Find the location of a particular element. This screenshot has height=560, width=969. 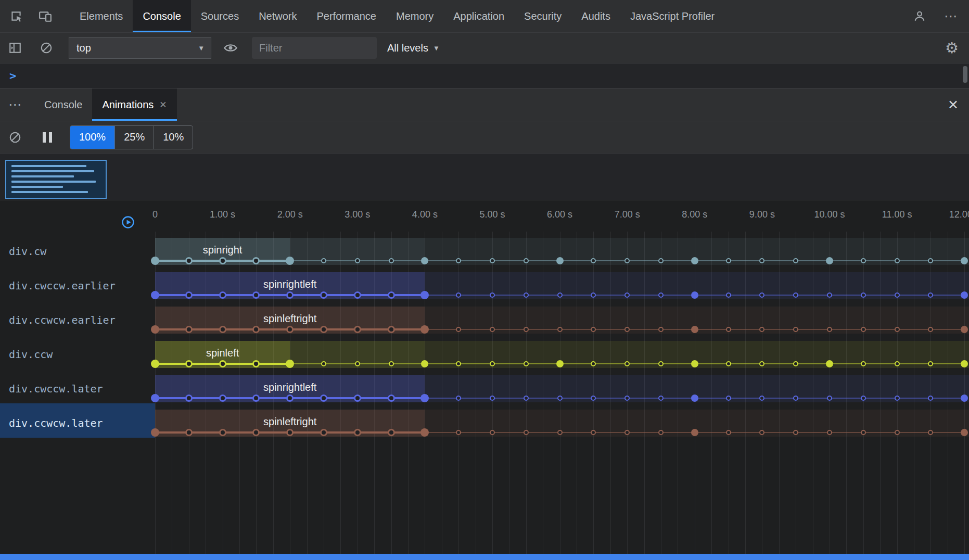

clear-animations-icon is located at coordinates (15, 137).